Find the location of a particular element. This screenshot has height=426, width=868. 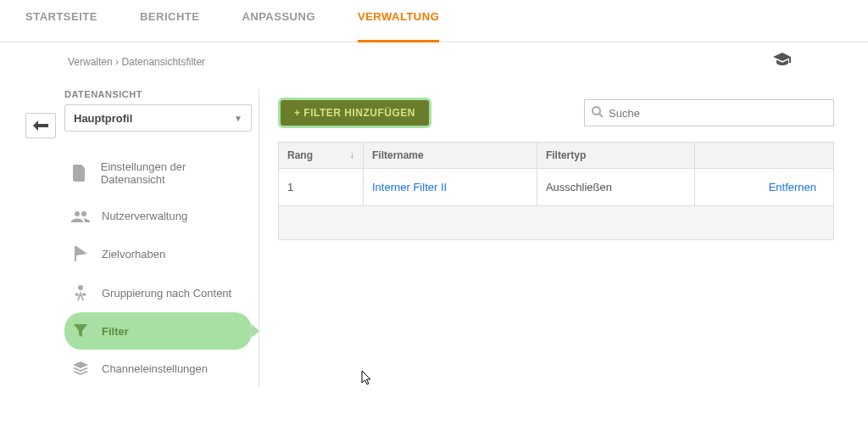

sort-arrow-icon: ↓ is located at coordinates (353, 154).